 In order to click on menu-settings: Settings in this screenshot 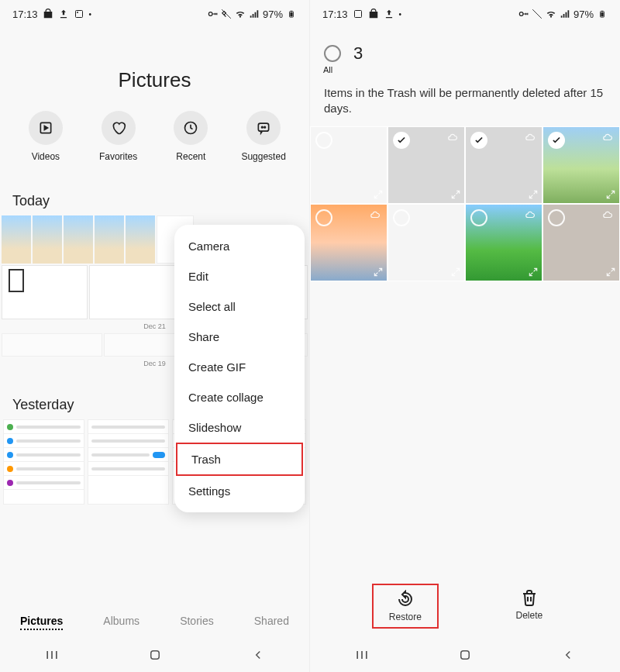, I will do `click(239, 491)`.